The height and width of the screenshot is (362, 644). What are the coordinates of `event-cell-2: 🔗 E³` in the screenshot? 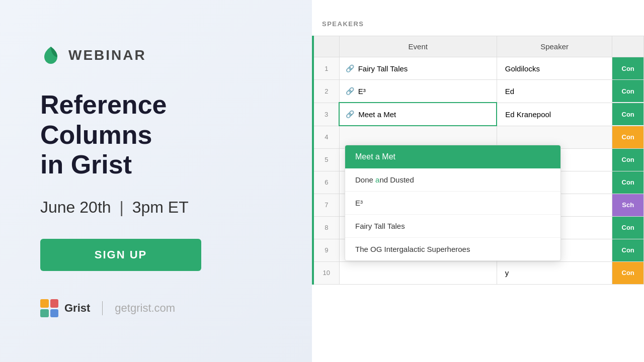 It's located at (418, 92).